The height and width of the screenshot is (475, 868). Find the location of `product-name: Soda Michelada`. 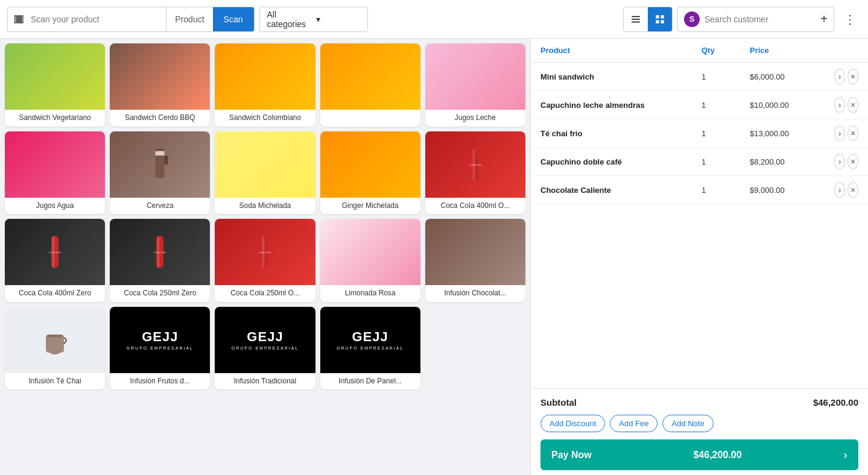

product-name: Soda Michelada is located at coordinates (265, 206).